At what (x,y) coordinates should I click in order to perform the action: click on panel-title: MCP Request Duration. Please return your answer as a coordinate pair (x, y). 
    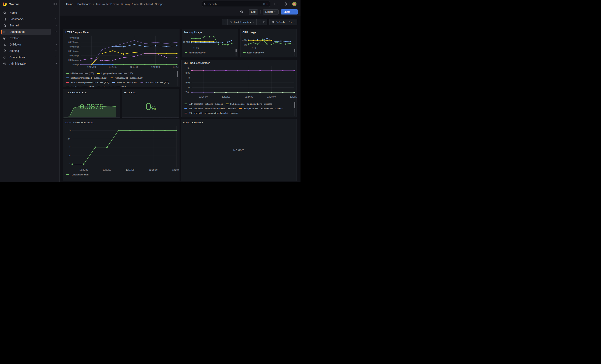
    Looking at the image, I should click on (197, 63).